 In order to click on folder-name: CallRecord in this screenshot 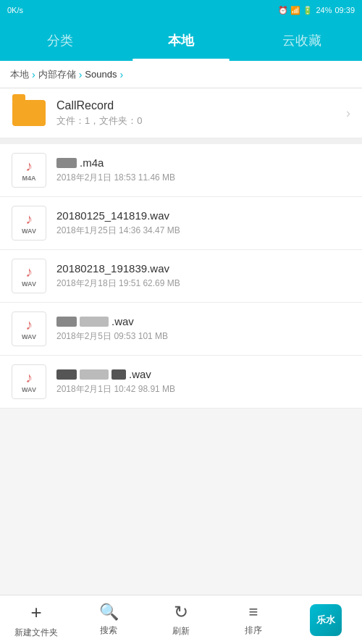, I will do `click(196, 106)`.